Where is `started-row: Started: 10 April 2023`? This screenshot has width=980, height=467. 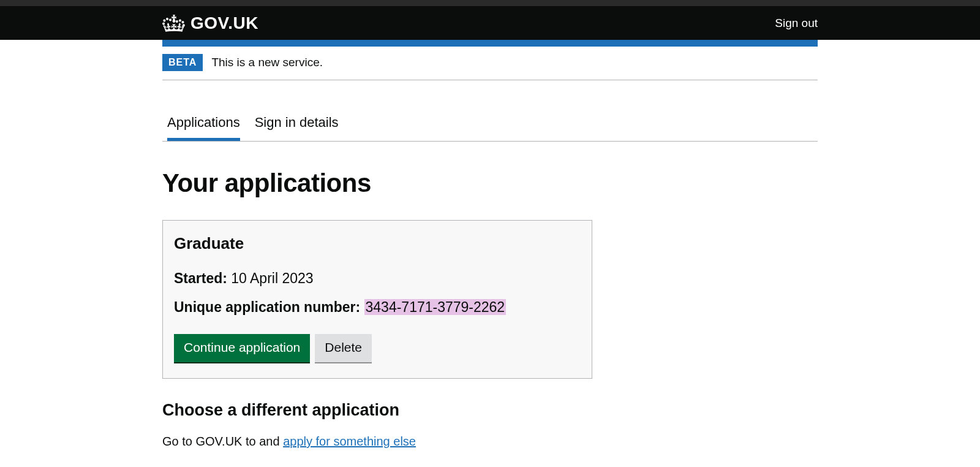 started-row: Started: 10 April 2023 is located at coordinates (377, 278).